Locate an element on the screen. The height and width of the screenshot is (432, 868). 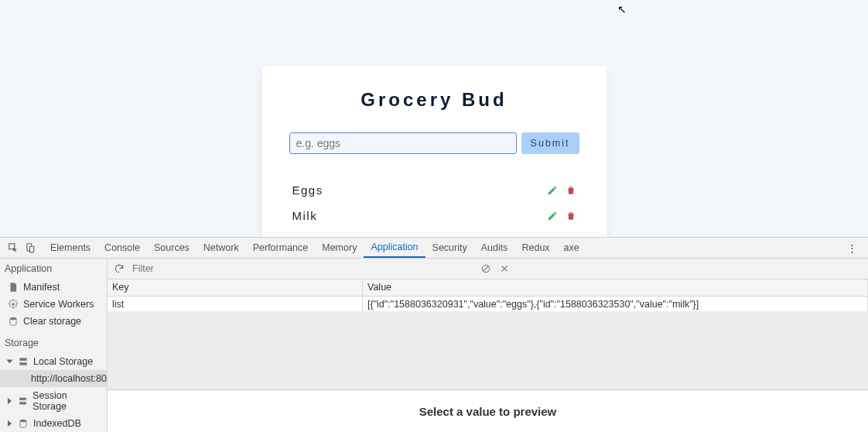
devtools-tabbar: Elements Console Sources Network Perform… is located at coordinates (434, 248).